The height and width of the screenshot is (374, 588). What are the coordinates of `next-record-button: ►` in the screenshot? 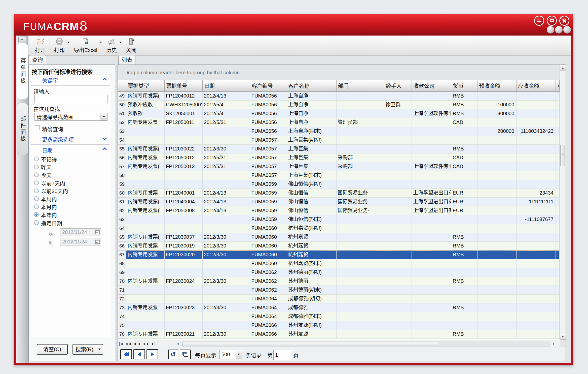 It's located at (139, 344).